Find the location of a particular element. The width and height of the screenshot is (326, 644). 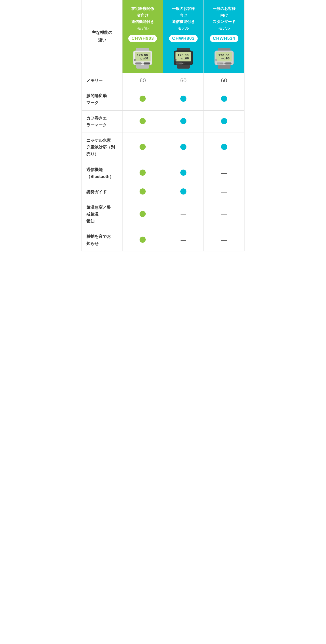

col1-device-image: 120 80 6/10 60 CITIZEN is located at coordinates (143, 58).